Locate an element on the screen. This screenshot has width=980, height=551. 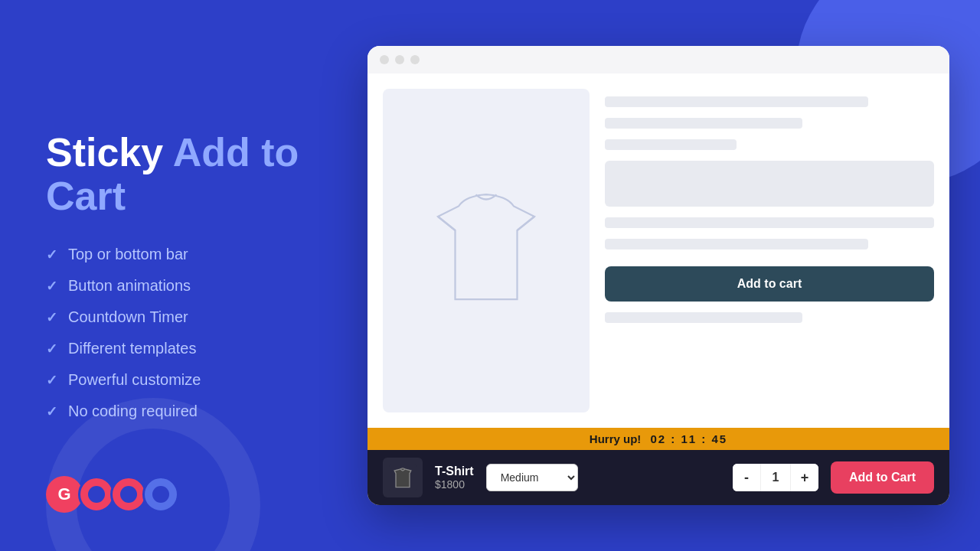
logo-g-letter: G is located at coordinates (64, 494).